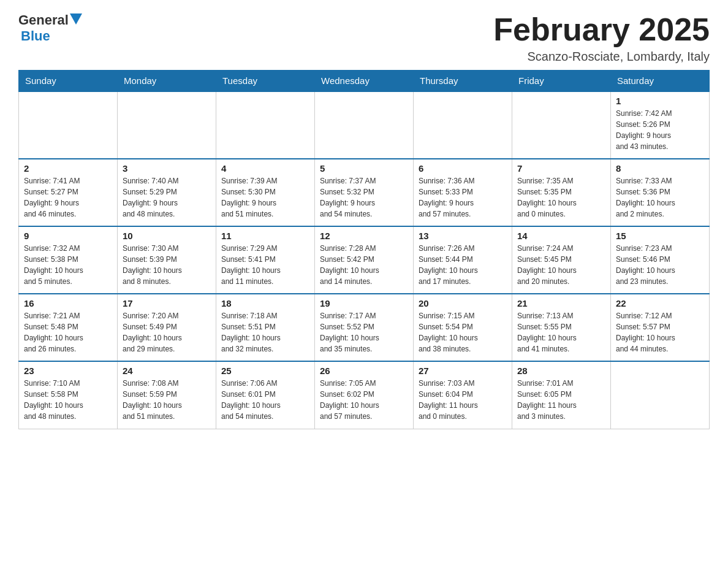  What do you see at coordinates (50, 28) in the screenshot?
I see `logo: General Blue` at bounding box center [50, 28].